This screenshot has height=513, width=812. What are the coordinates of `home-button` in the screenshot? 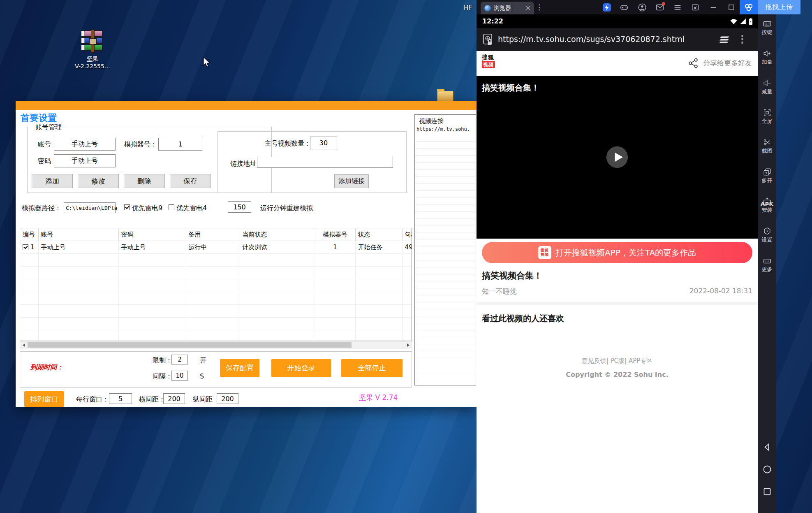 It's located at (767, 469).